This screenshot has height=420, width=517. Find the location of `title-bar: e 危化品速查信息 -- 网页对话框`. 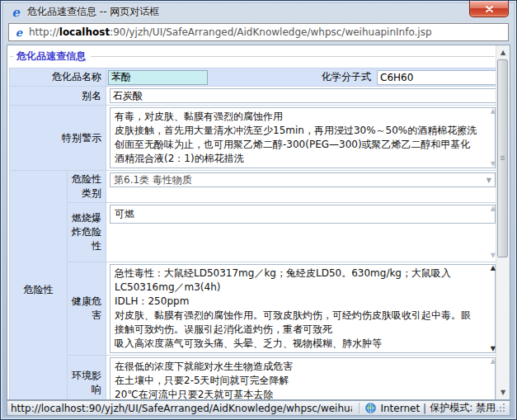

title-bar: e 危化品速查信息 -- 网页对话框 is located at coordinates (259, 12).